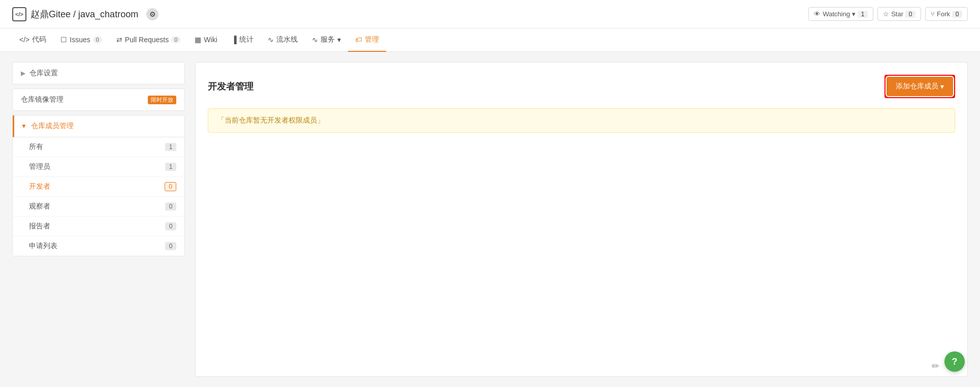 Image resolution: width=980 pixels, height=387 pixels. I want to click on nav-pipeline-label: 流水线, so click(287, 40).